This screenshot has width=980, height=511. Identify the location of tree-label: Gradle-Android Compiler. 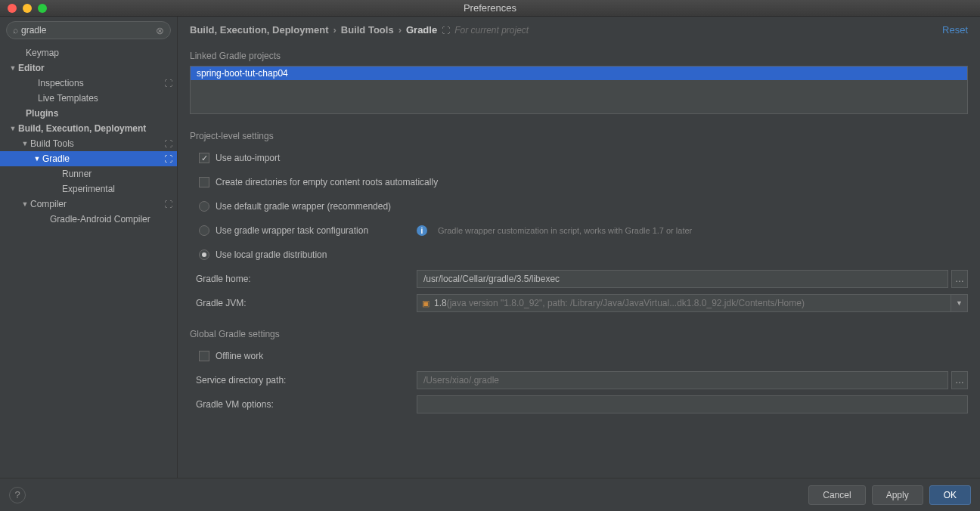
(100, 219).